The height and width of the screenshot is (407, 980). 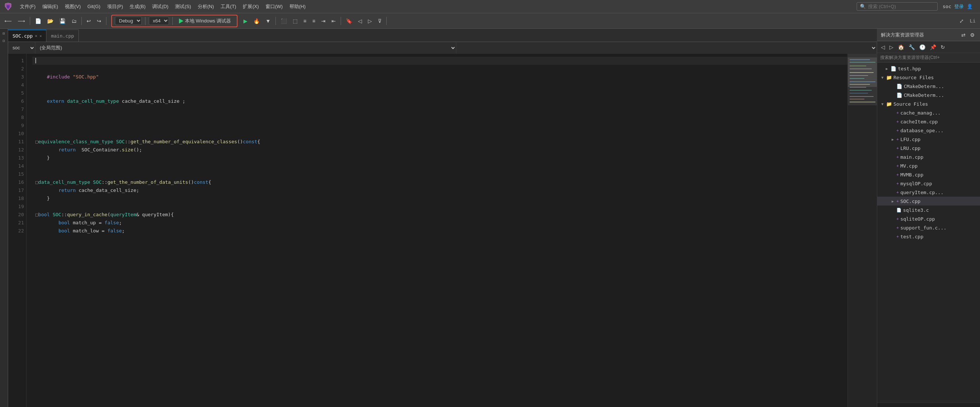 What do you see at coordinates (183, 7) in the screenshot?
I see `menu-test: 测试(S)` at bounding box center [183, 7].